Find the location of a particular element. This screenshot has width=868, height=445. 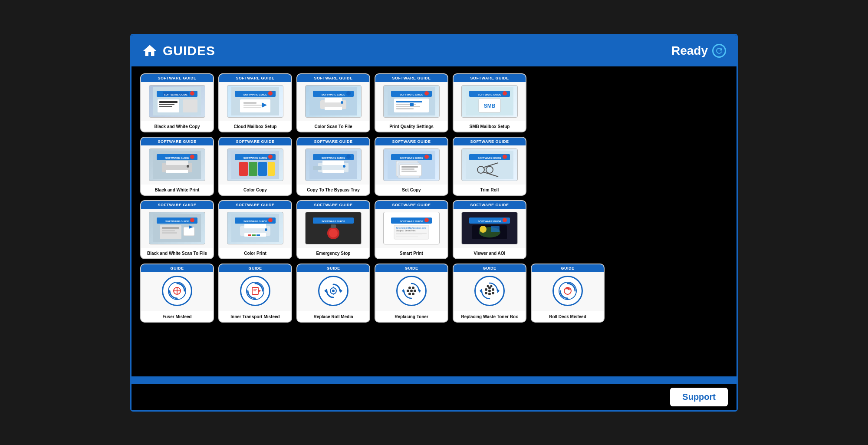

card-header-color-scan: SOFTWARE GUIDE is located at coordinates (333, 78).